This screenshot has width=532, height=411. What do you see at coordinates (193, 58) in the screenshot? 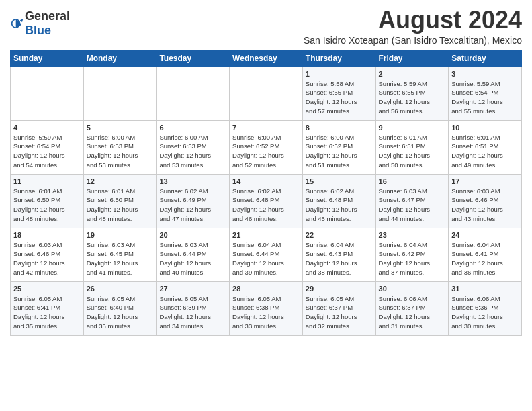
I see `day-header-tuesday: Tuesday` at bounding box center [193, 58].